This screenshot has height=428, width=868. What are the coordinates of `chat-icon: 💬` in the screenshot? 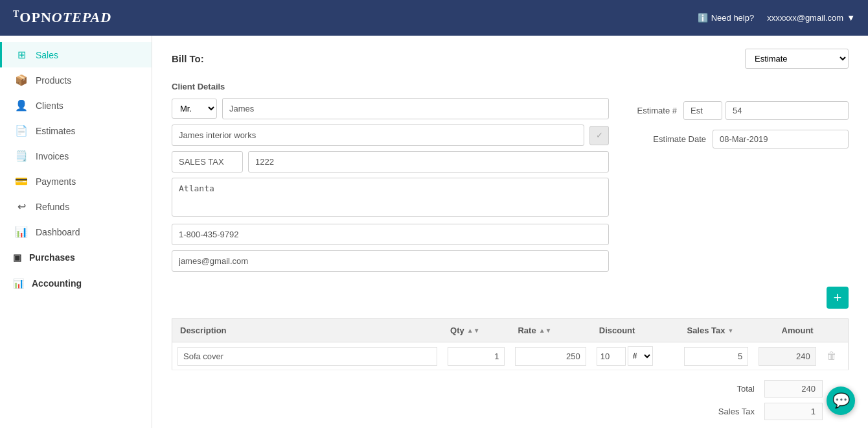 It's located at (841, 401).